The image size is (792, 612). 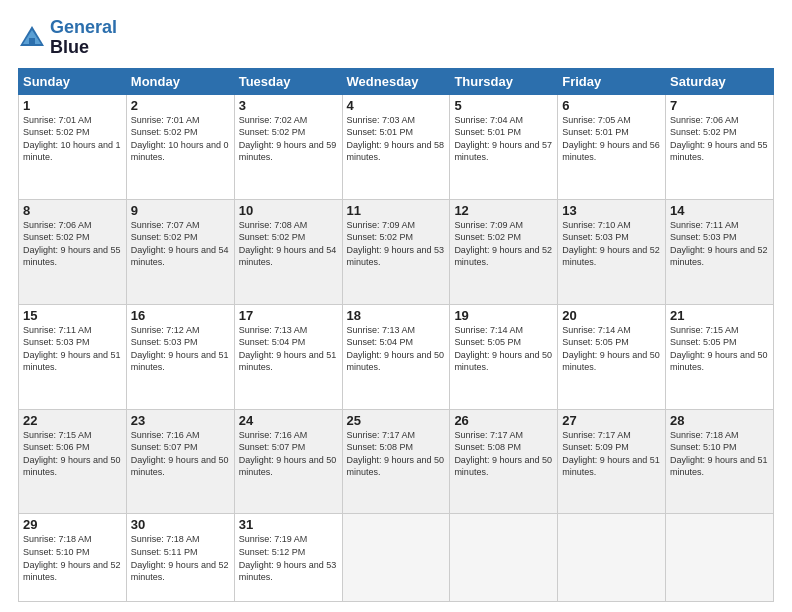 What do you see at coordinates (396, 210) in the screenshot?
I see `day-number: 11` at bounding box center [396, 210].